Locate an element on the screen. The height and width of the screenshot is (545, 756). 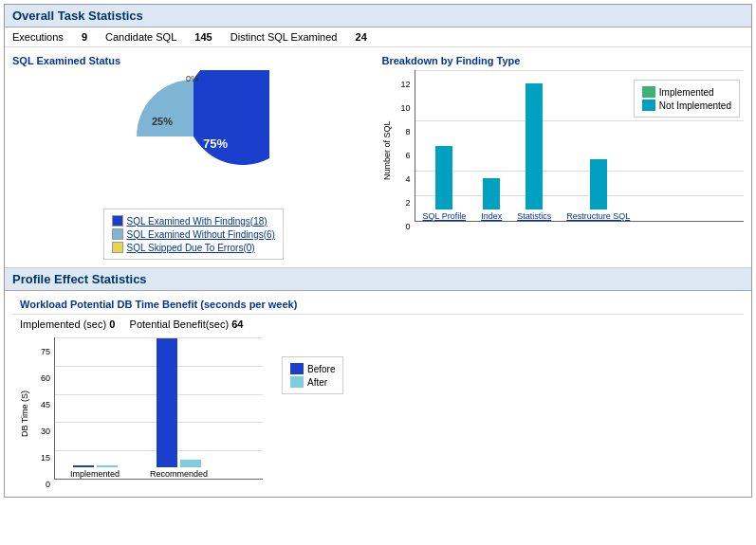
profile-sub-header: Workload Potential DB Time Benefit (seco… is located at coordinates (378, 305).